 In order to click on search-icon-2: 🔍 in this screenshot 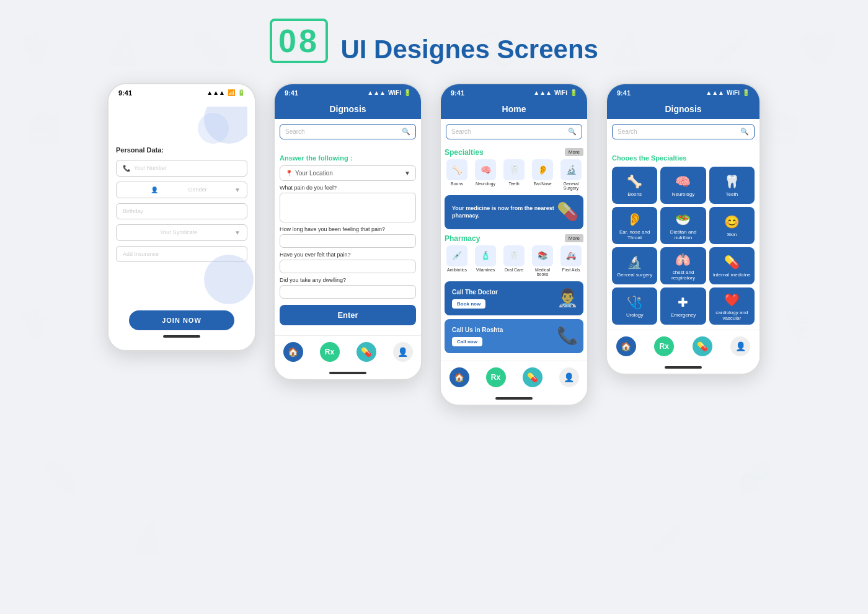, I will do `click(406, 131)`.